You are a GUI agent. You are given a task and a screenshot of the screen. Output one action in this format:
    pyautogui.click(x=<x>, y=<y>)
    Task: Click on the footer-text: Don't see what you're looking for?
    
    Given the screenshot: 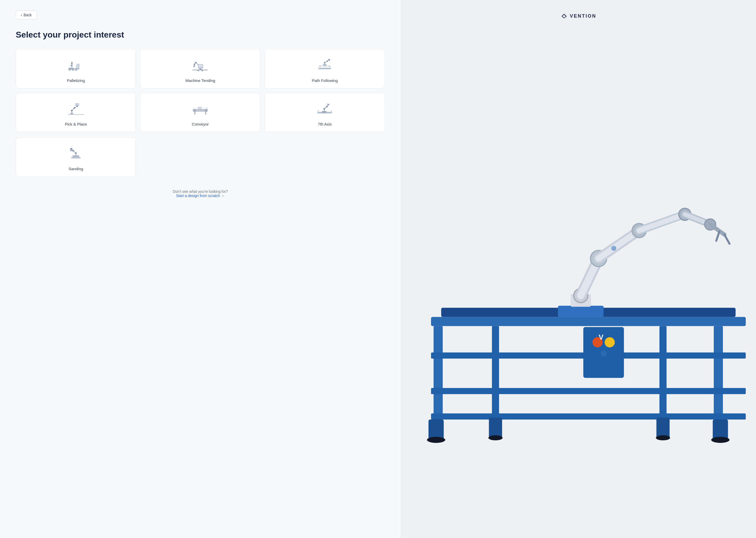 What is the action you would take?
    pyautogui.click(x=201, y=191)
    